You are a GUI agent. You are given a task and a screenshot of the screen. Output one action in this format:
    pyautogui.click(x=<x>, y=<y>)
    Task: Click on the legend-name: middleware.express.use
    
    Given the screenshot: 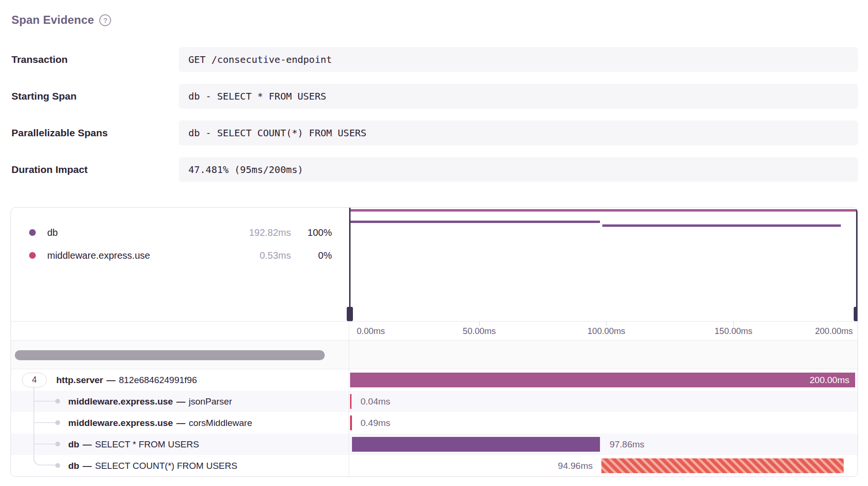 What is the action you would take?
    pyautogui.click(x=140, y=255)
    